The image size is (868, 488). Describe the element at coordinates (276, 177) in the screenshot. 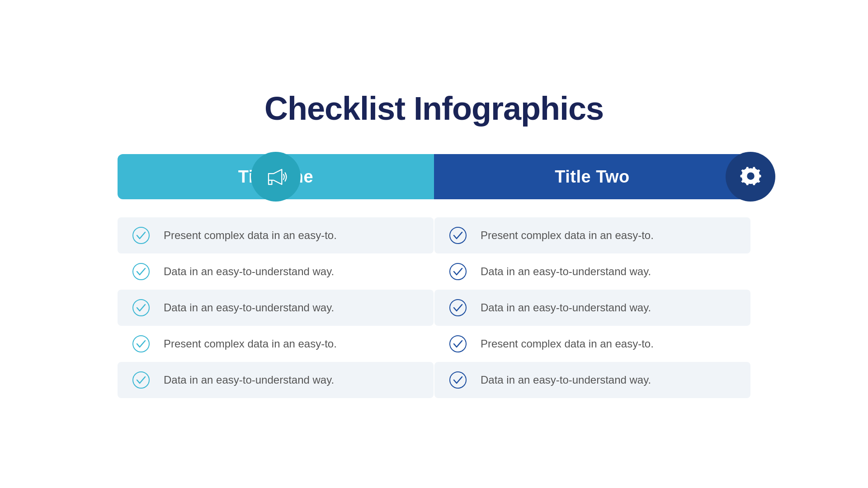

I see `header-left: Title One` at that location.